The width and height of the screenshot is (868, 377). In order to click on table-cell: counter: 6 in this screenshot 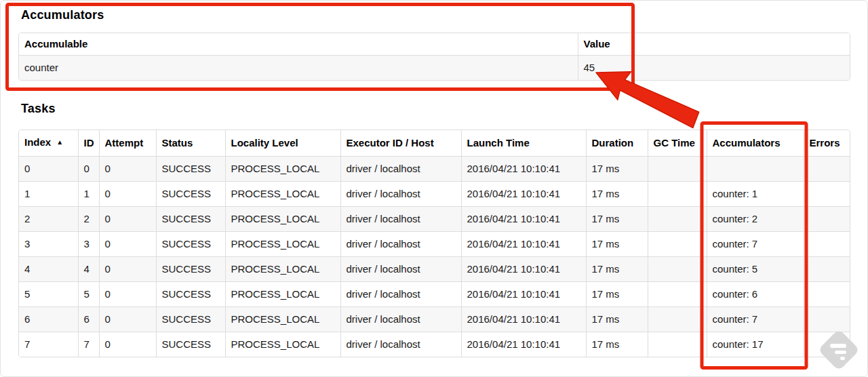, I will do `click(755, 294)`.